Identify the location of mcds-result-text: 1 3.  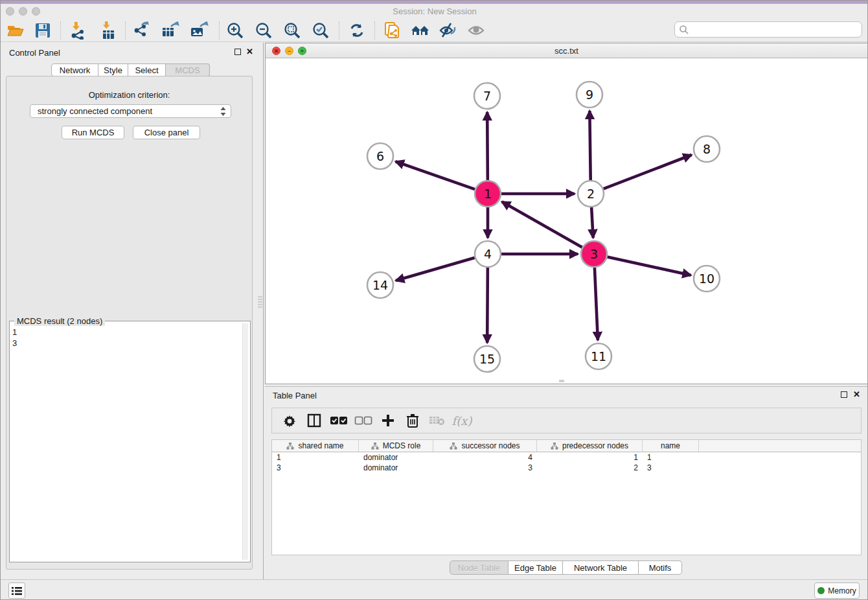
(126, 338).